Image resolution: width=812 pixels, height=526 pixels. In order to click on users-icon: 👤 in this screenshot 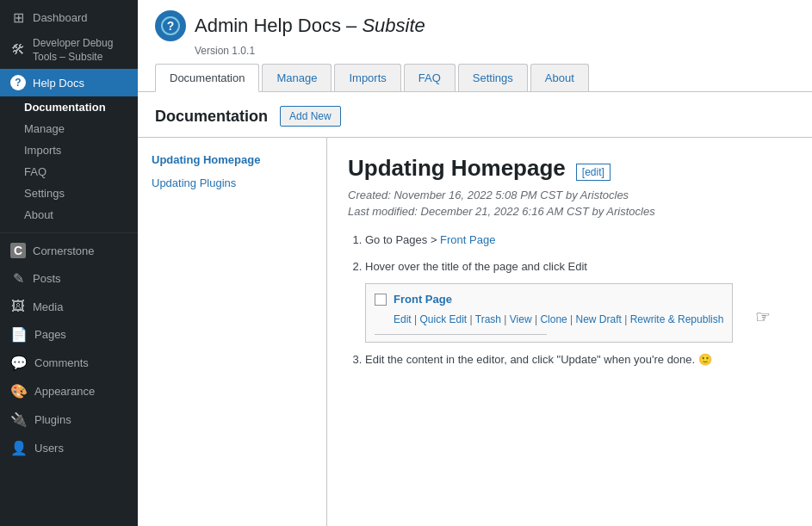, I will do `click(19, 448)`.